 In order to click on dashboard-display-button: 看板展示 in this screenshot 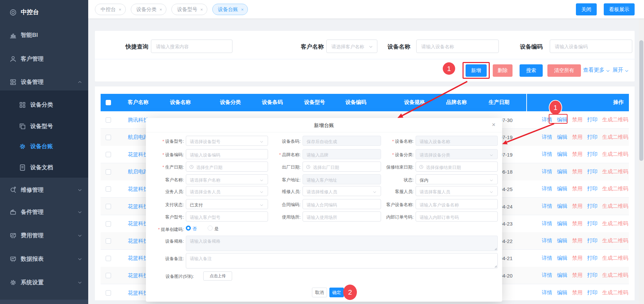, I will do `click(619, 9)`.